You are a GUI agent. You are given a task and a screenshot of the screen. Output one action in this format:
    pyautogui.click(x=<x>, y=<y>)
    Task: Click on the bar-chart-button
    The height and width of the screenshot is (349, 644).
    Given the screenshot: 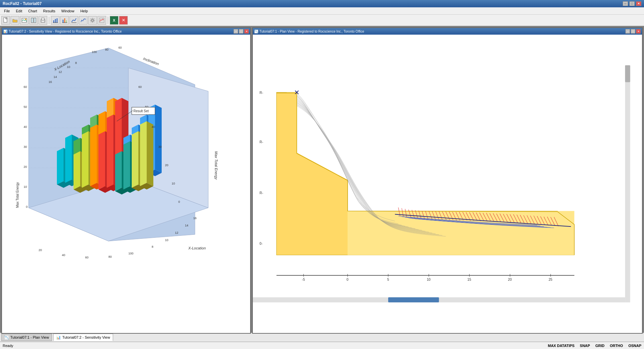 What is the action you would take?
    pyautogui.click(x=55, y=20)
    